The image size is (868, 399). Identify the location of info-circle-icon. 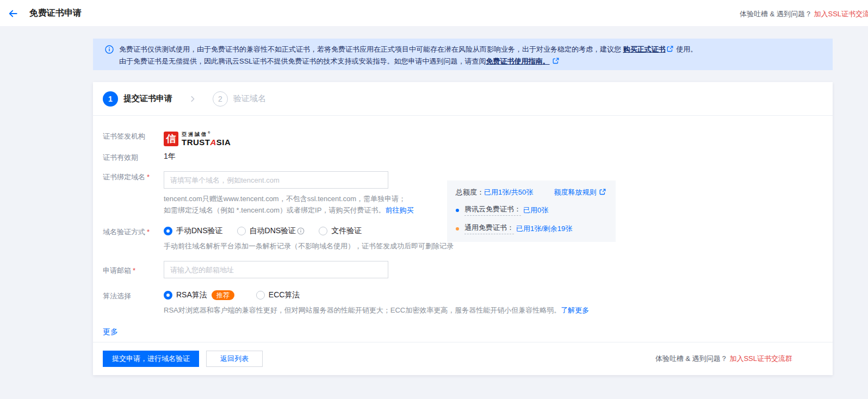
(109, 49).